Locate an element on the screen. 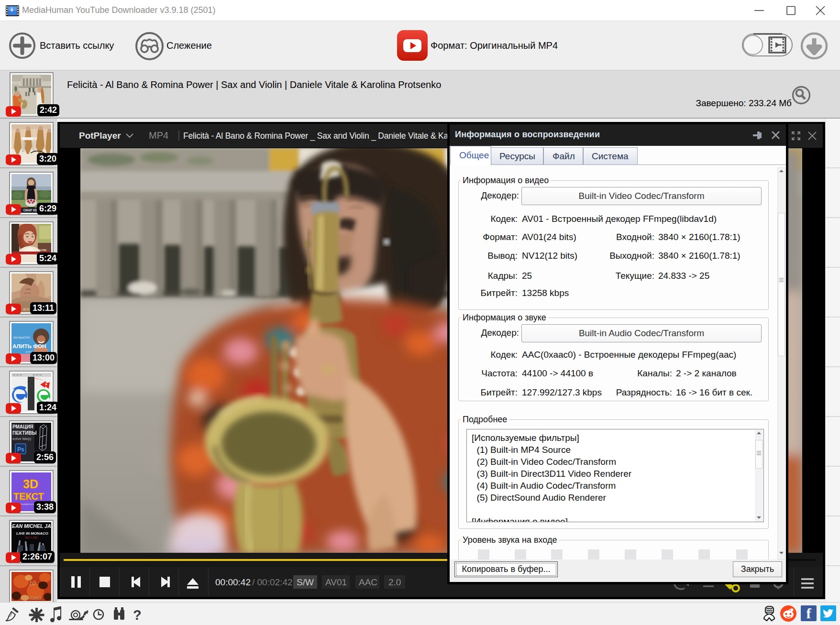 Image resolution: width=840 pixels, height=625 pixels. svg-text: Ps is located at coordinates (21, 450).